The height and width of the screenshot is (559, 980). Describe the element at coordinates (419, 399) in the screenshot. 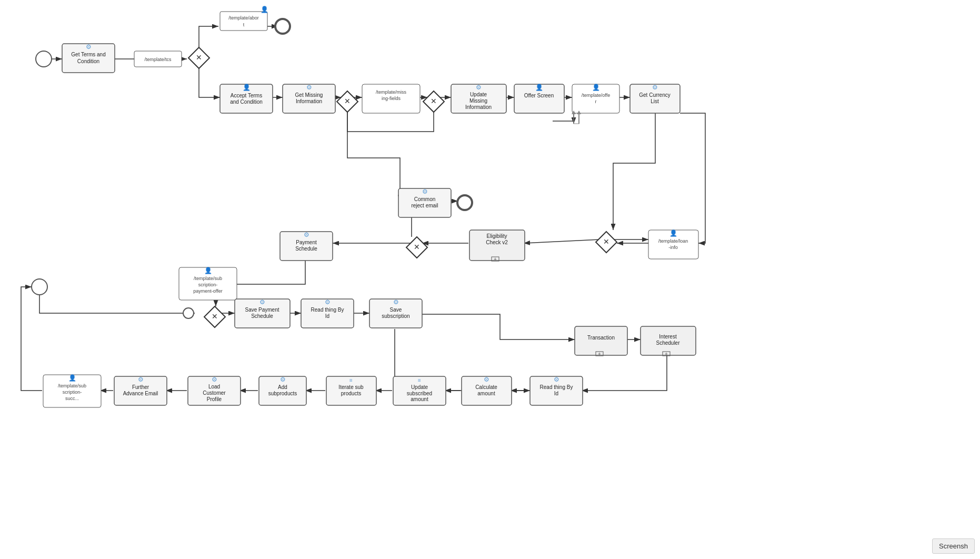

I see `task-updatesubscribed-label3: amount` at that location.